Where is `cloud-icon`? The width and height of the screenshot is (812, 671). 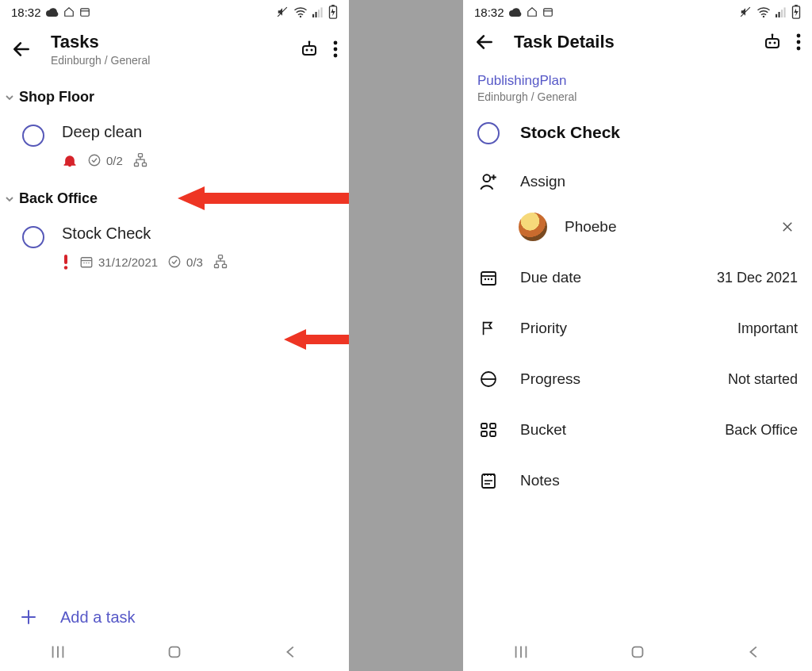
cloud-icon is located at coordinates (52, 12).